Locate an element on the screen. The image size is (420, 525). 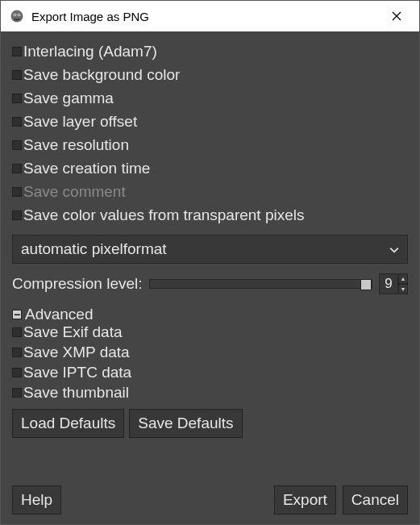
check-save-bg: Save background color is located at coordinates (210, 75).